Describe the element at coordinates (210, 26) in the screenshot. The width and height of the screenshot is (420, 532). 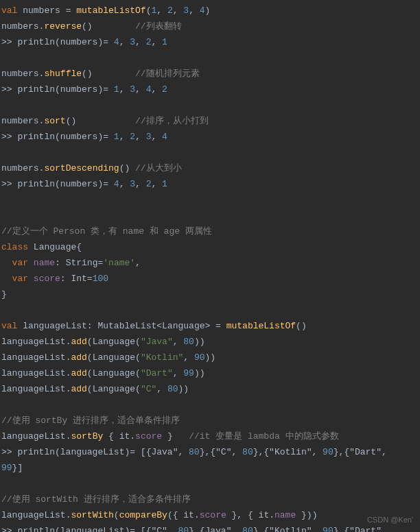
I see `code-line: numbers.reverse() //列表翻转` at that location.